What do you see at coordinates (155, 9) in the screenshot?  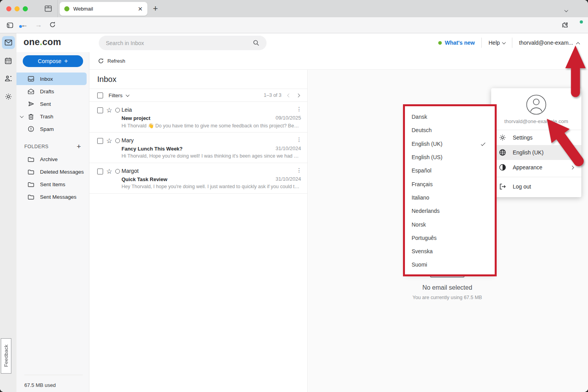 I see `new-tab-button: +` at bounding box center [155, 9].